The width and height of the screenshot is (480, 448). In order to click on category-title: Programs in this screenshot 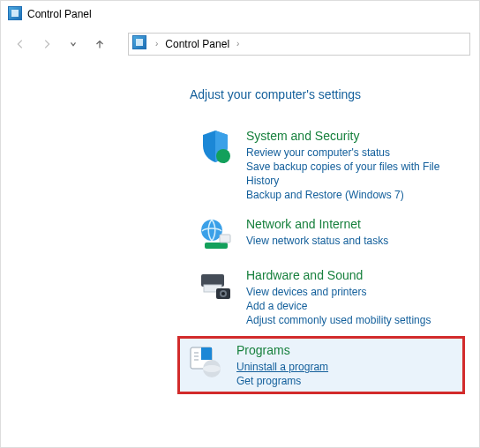, I will do `click(282, 350)`.